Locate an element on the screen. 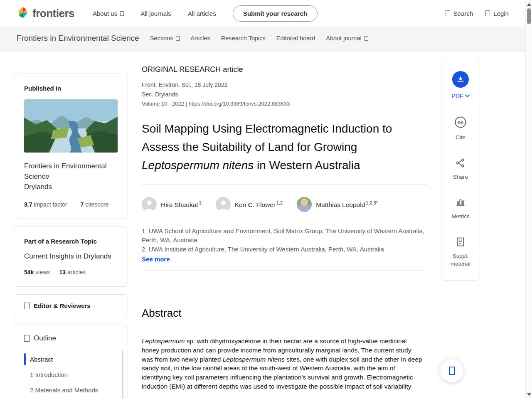 The width and height of the screenshot is (532, 399). views-stat: 54kviews is located at coordinates (37, 272).